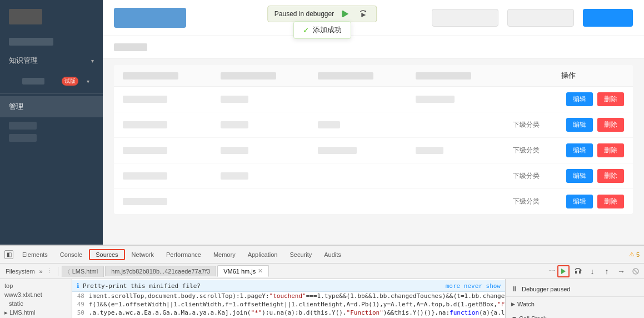 The width and height of the screenshot is (644, 318). I want to click on sidebar-divider, so click(51, 93).